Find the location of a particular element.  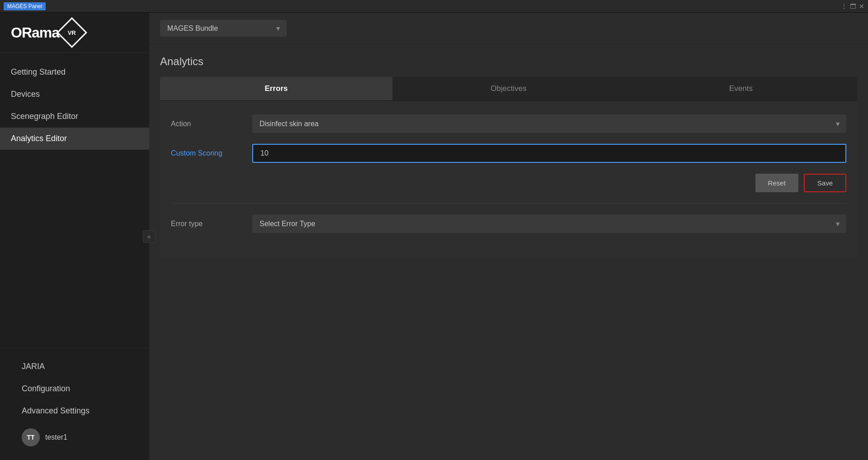

action-label: Action is located at coordinates (212, 124).